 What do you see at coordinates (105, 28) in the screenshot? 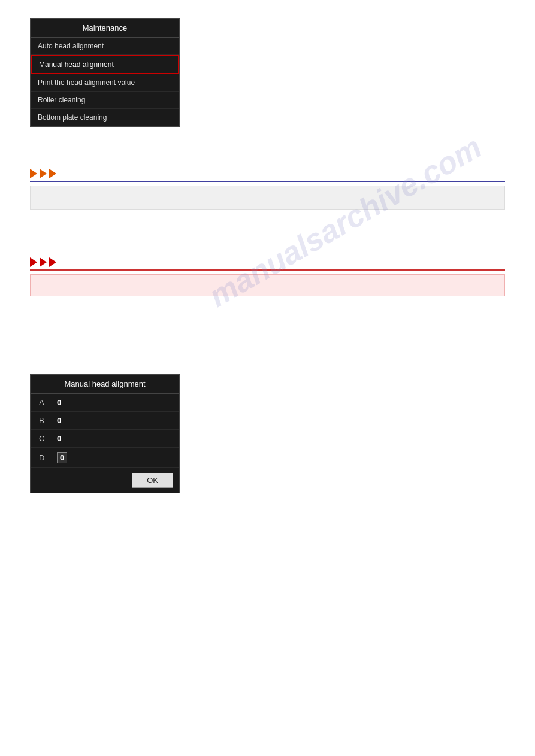
I see `menu-title: Maintenance` at bounding box center [105, 28].